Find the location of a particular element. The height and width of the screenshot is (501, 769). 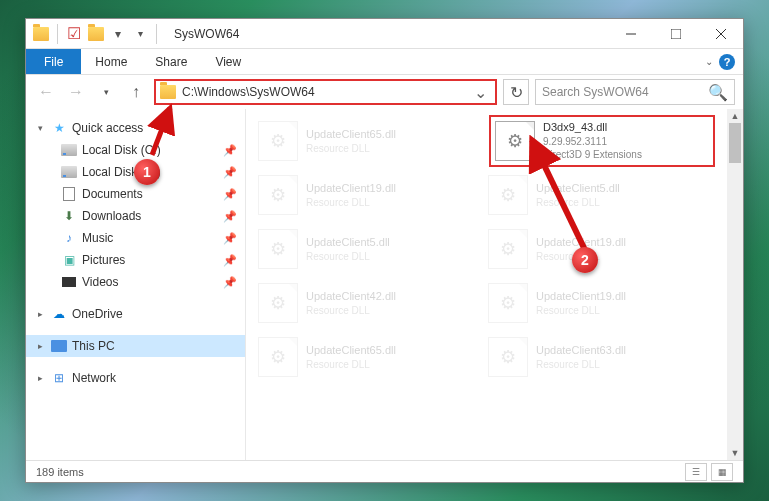

share-tab: Share is located at coordinates (171, 62).